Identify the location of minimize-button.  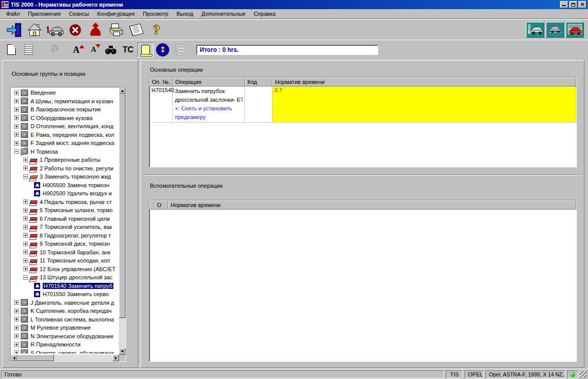
(564, 5).